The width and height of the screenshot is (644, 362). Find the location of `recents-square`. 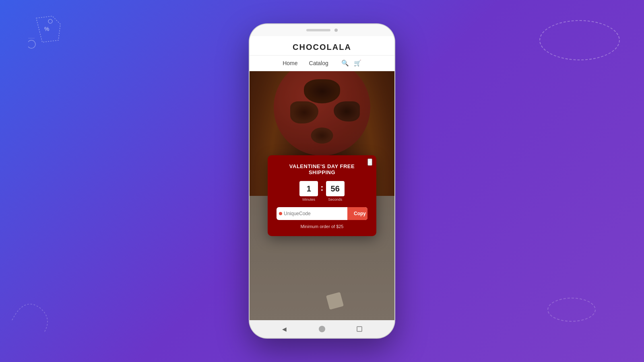

recents-square is located at coordinates (359, 329).